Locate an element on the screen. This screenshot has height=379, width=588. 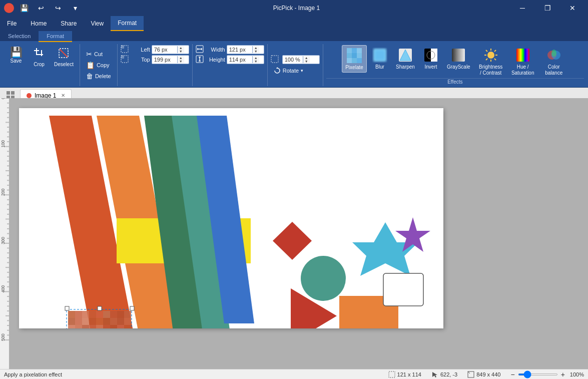
menu-bar: File Home Share View Format is located at coordinates (294, 24).